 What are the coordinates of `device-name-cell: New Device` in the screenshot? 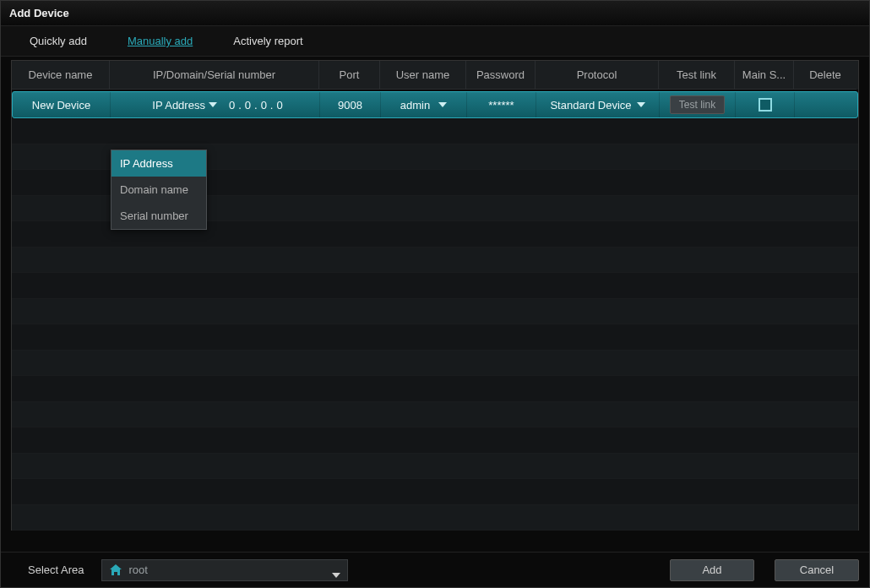 It's located at (62, 105).